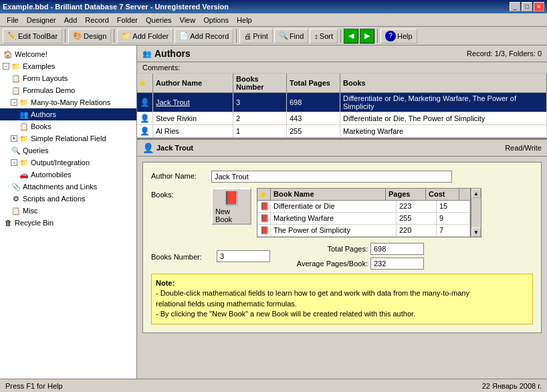 This screenshot has height=392, width=547. Describe the element at coordinates (68, 175) in the screenshot. I see `sidebar-item-automobiles: 🚗 Automobiles` at that location.